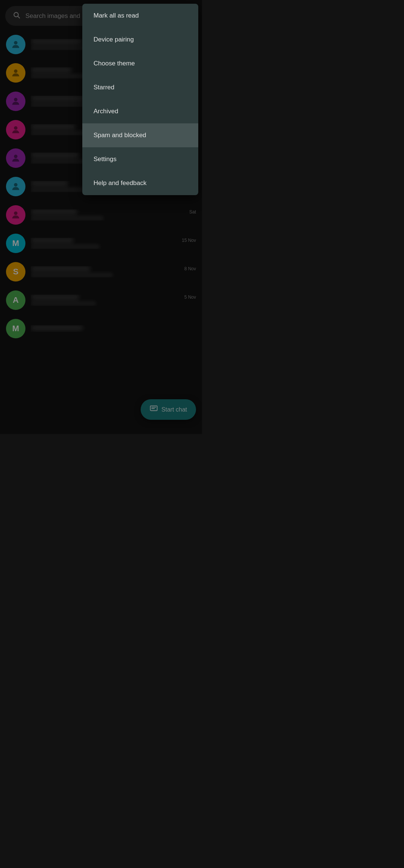 The height and width of the screenshot is (868, 404). What do you see at coordinates (140, 159) in the screenshot?
I see `menu-item-settings: Settings` at bounding box center [140, 159].